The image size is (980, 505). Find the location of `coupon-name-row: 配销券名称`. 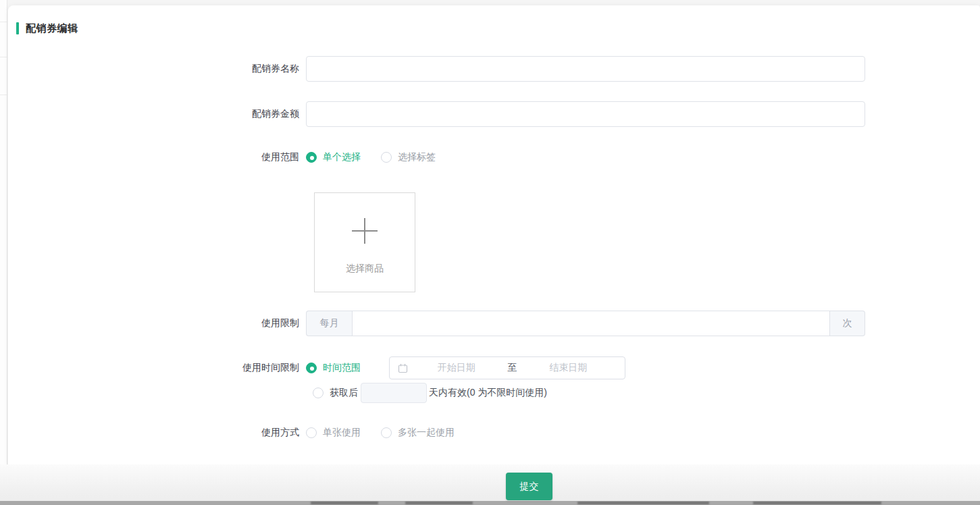

coupon-name-row: 配销券名称 is located at coordinates (436, 69).